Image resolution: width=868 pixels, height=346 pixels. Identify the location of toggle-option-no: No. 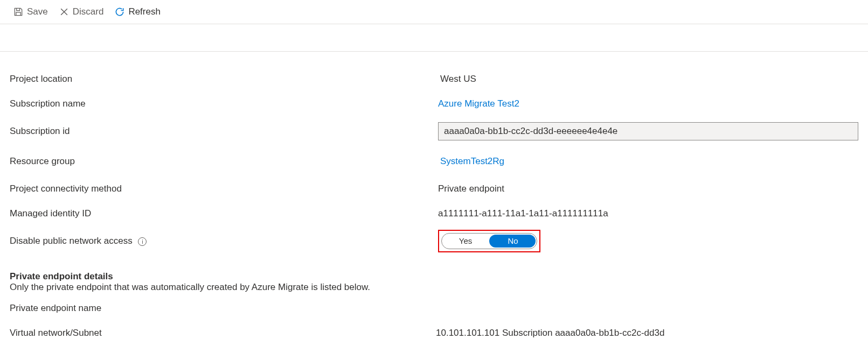
(513, 241).